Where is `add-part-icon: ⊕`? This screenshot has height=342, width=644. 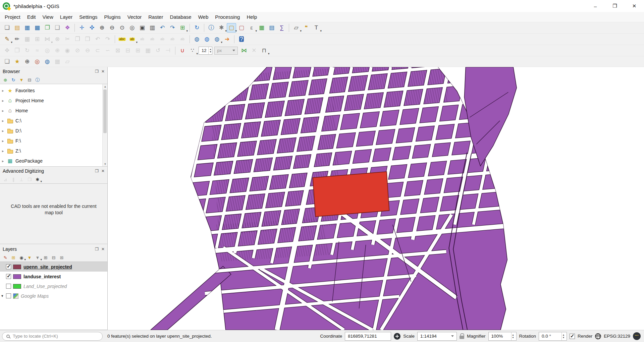 add-part-icon: ⊕ is located at coordinates (57, 51).